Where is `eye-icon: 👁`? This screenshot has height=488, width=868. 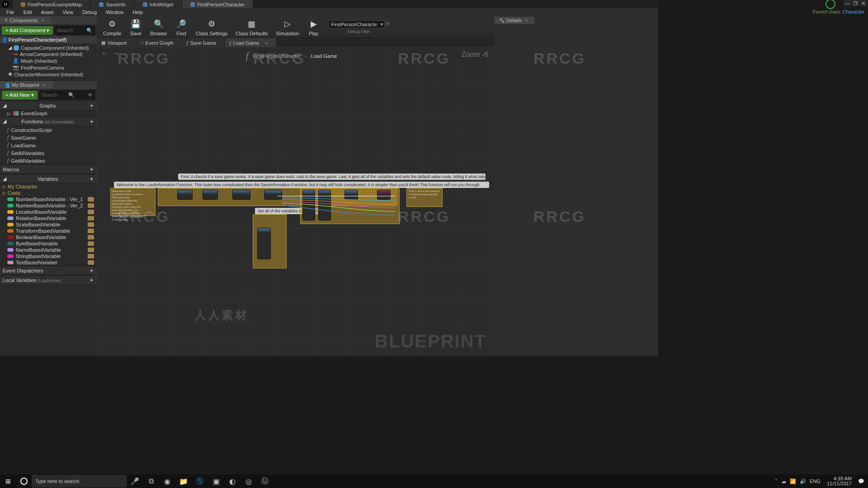 eye-icon: 👁 is located at coordinates (90, 95).